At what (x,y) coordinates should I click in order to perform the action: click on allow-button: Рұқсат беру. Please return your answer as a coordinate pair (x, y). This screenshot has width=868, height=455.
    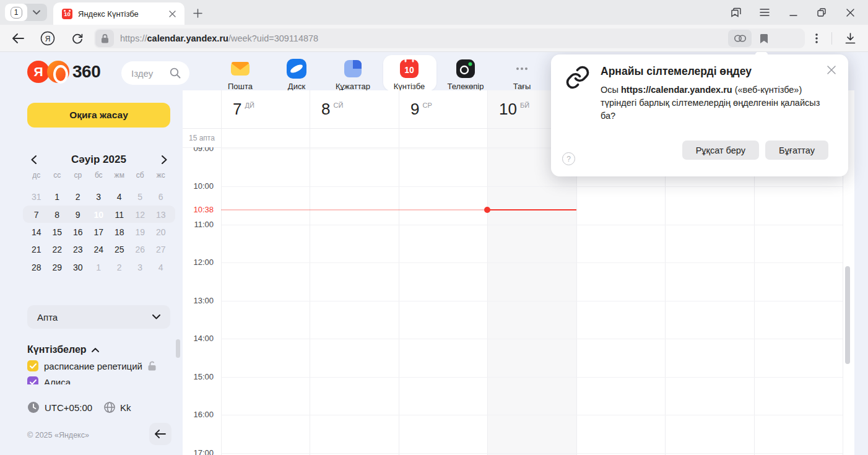
    Looking at the image, I should click on (721, 150).